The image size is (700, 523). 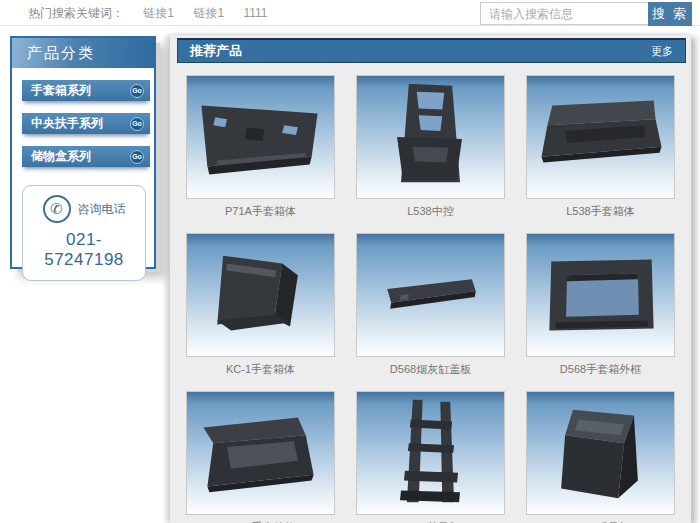 I want to click on product-photo-wrap: D568烟灰缸盖板, so click(x=430, y=312).